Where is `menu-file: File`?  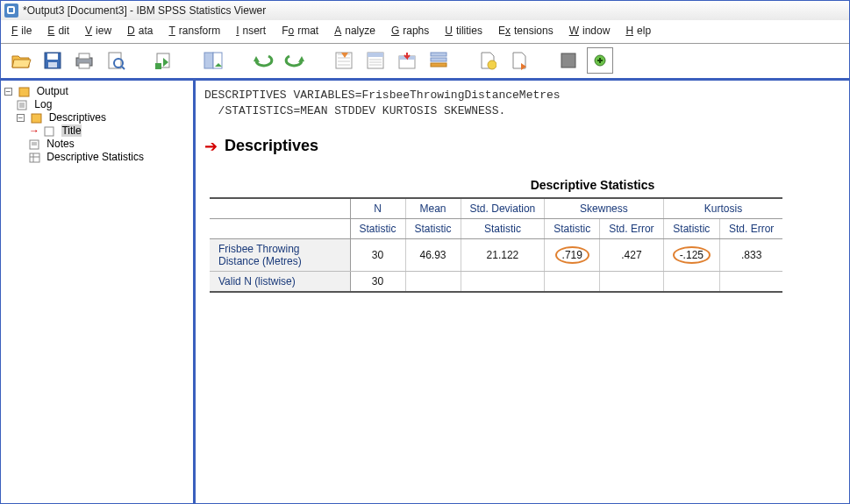 menu-file: File is located at coordinates (23, 31).